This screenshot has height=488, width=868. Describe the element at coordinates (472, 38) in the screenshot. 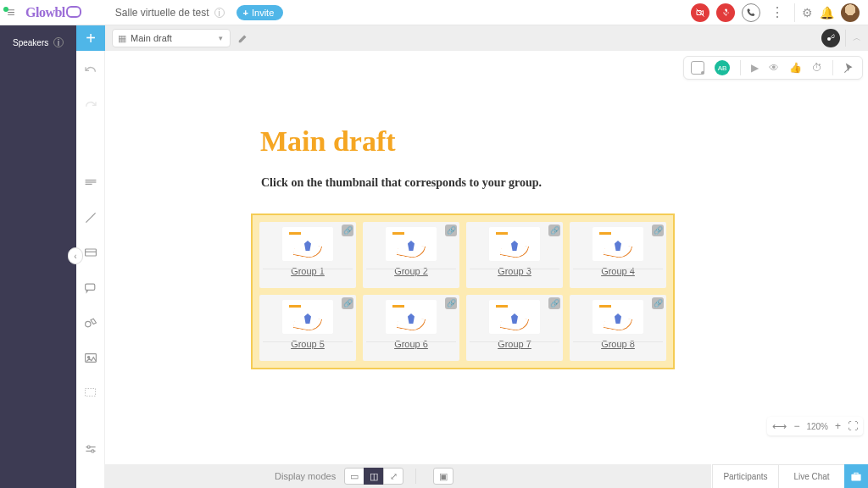

I see `tab-bar: + ▦ Main draft ▾ ︿` at that location.